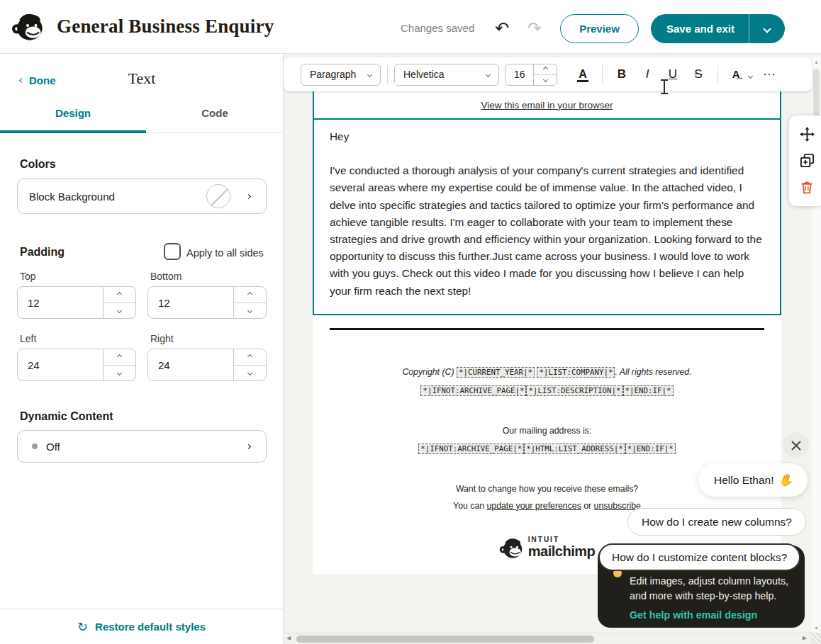 The height and width of the screenshot is (644, 821). Describe the element at coordinates (73, 113) in the screenshot. I see `tab-design: Design` at that location.